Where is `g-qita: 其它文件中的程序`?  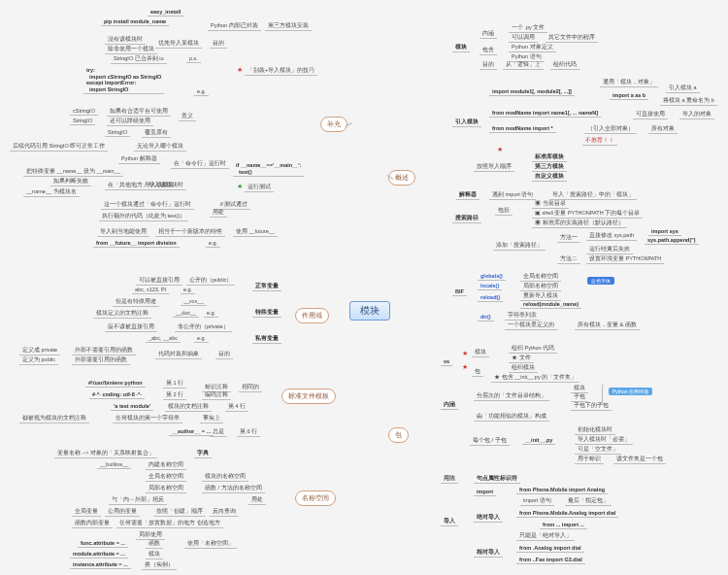
g-qita: 其它文件中的程序 is located at coordinates (572, 38).